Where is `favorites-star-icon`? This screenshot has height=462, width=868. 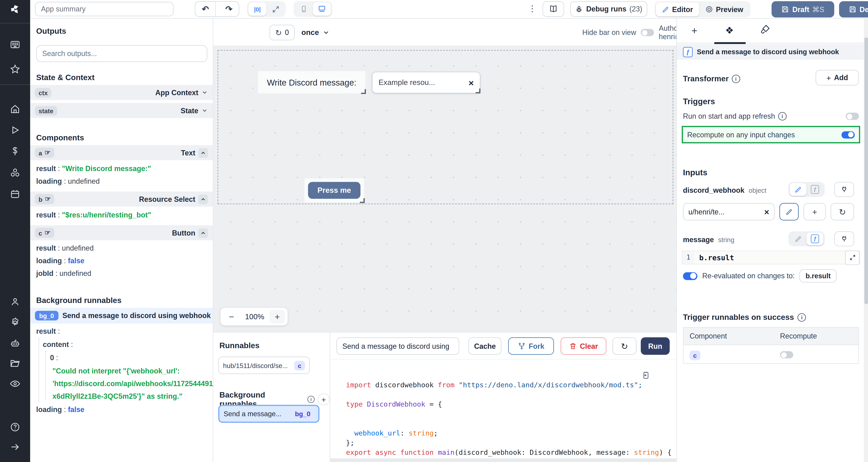
favorites-star-icon is located at coordinates (15, 69).